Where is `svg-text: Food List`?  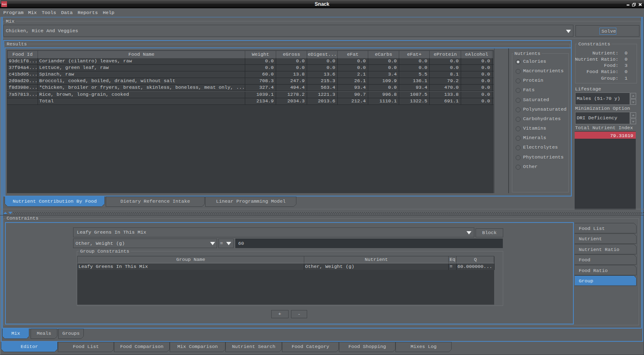 svg-text: Food List is located at coordinates (592, 229).